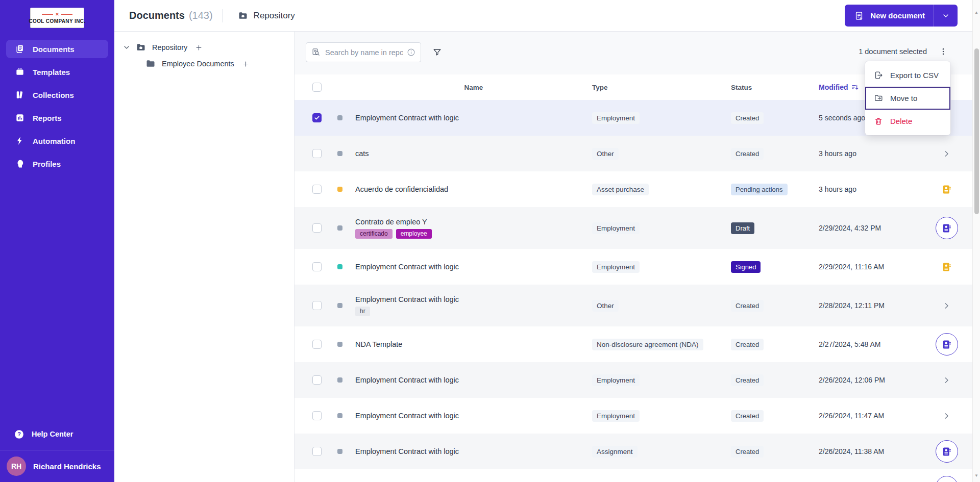 The image size is (980, 482). I want to click on document-name: Acuerdo de confidencialidad, so click(402, 189).